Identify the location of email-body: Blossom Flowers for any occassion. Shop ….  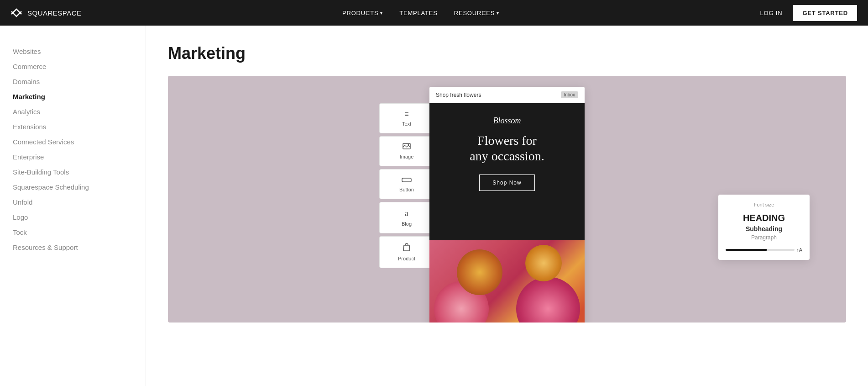
(507, 172).